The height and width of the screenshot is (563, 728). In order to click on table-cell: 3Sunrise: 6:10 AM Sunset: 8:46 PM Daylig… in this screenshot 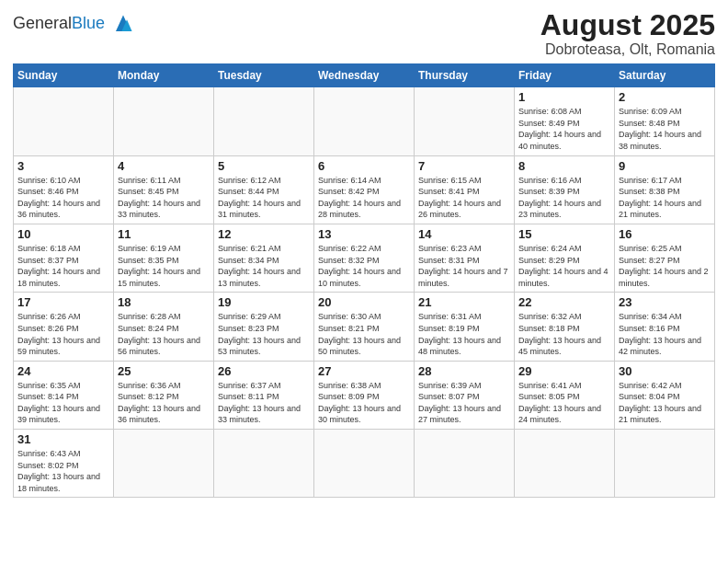, I will do `click(64, 190)`.